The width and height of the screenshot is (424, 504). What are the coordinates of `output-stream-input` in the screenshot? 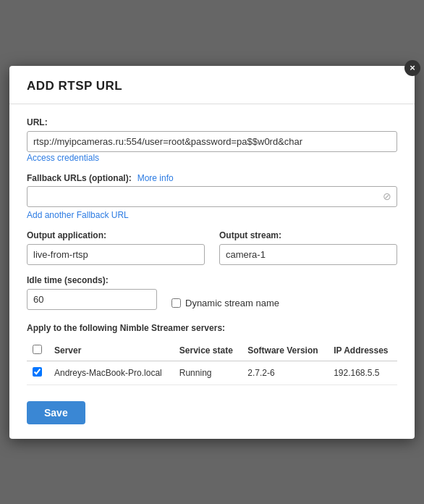 It's located at (308, 255).